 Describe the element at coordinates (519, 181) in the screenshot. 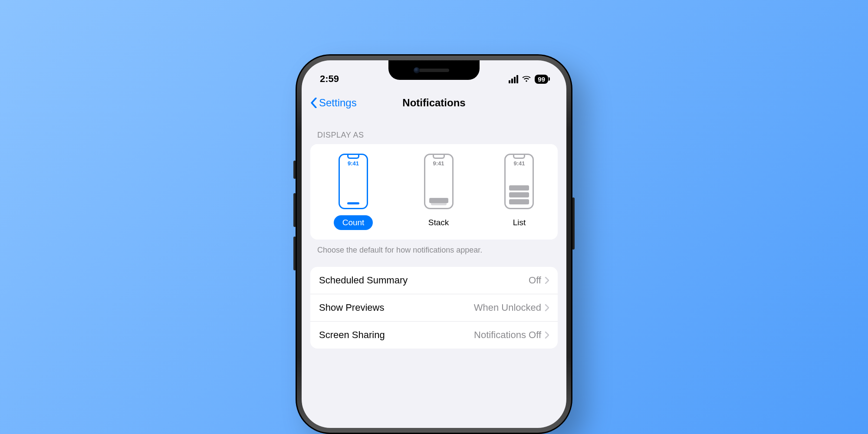

I see `list-preview-icon: 9:41` at that location.